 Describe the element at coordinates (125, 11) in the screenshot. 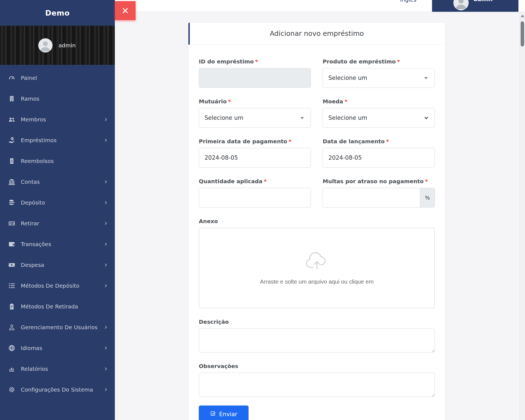

I see `sidebar-toggle-button: ✕` at that location.